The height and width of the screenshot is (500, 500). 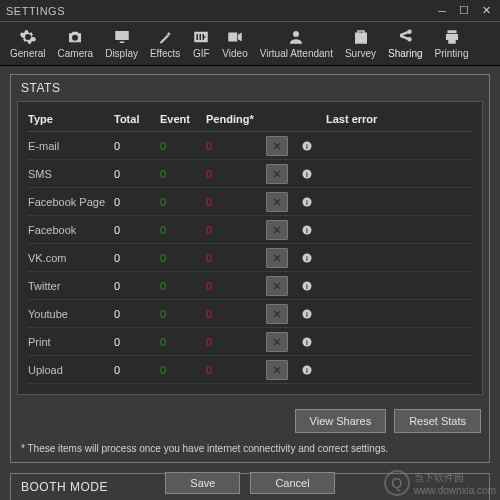 What do you see at coordinates (201, 44) in the screenshot?
I see `tab-gif: GIF` at bounding box center [201, 44].